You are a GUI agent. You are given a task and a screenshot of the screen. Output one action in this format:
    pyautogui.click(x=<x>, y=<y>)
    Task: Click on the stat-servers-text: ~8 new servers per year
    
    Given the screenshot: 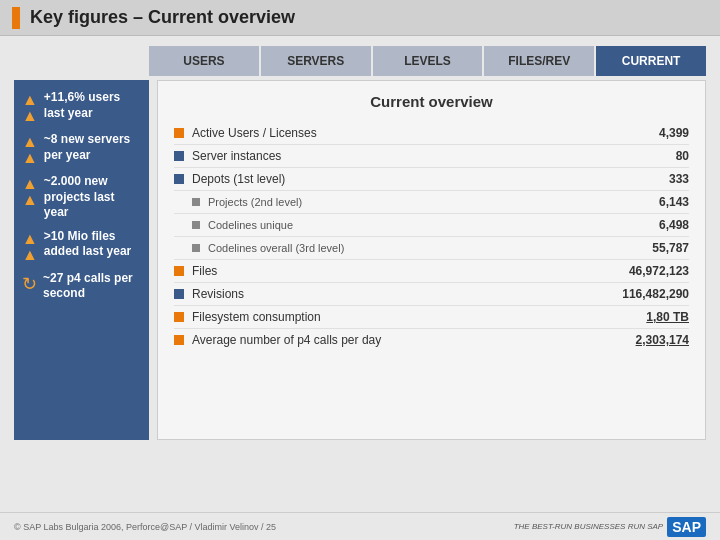 What is the action you would take?
    pyautogui.click(x=92, y=148)
    